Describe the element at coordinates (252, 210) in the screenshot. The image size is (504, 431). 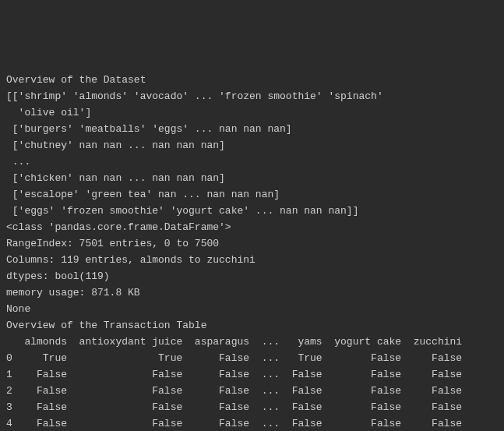
I see `output-line: ['eggs' 'frozen smoothie' 'yogurt cake' …` at that location.